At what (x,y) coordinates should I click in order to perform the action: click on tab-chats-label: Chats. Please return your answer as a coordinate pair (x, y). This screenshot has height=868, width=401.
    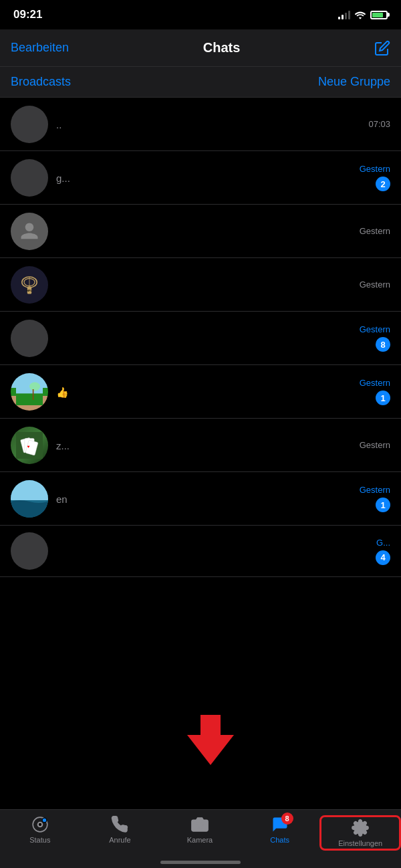
    Looking at the image, I should click on (279, 840).